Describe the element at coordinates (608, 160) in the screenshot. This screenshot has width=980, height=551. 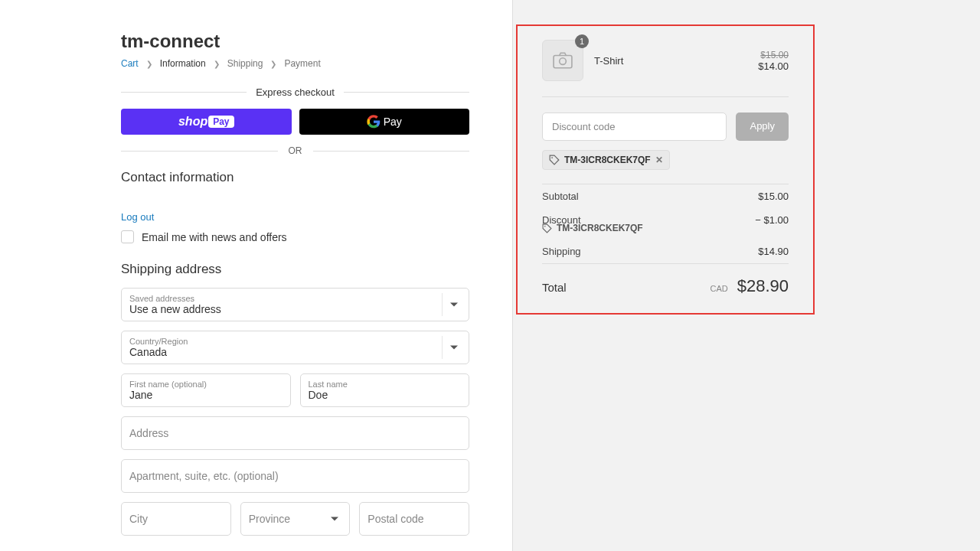
I see `discount-tag-label: TM-3ICR8CKEK7QF` at that location.